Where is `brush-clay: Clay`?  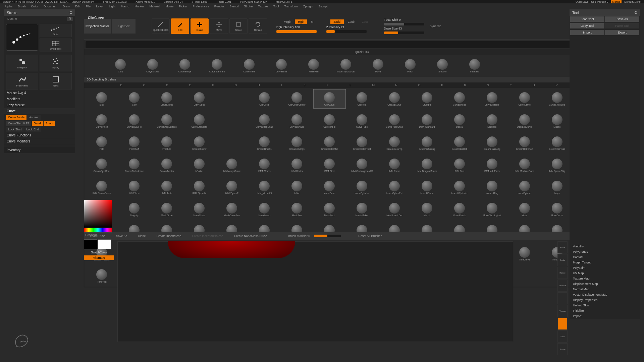 brush-clay: Clay is located at coordinates (134, 99).